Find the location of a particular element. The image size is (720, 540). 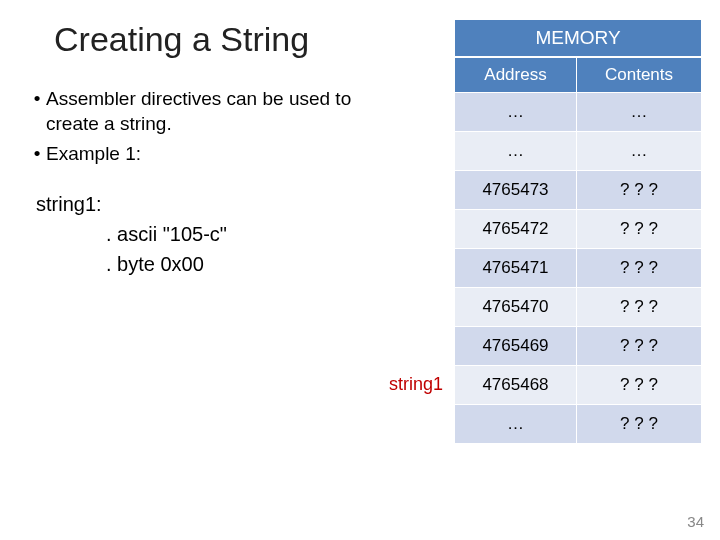

code-label: string1: is located at coordinates (203, 204).